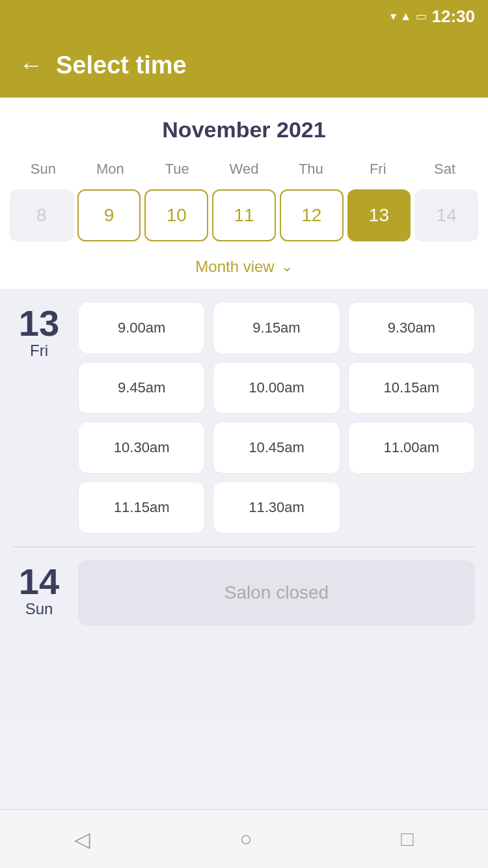 Image resolution: width=488 pixels, height=868 pixels. I want to click on day-number-13: 13, so click(39, 323).